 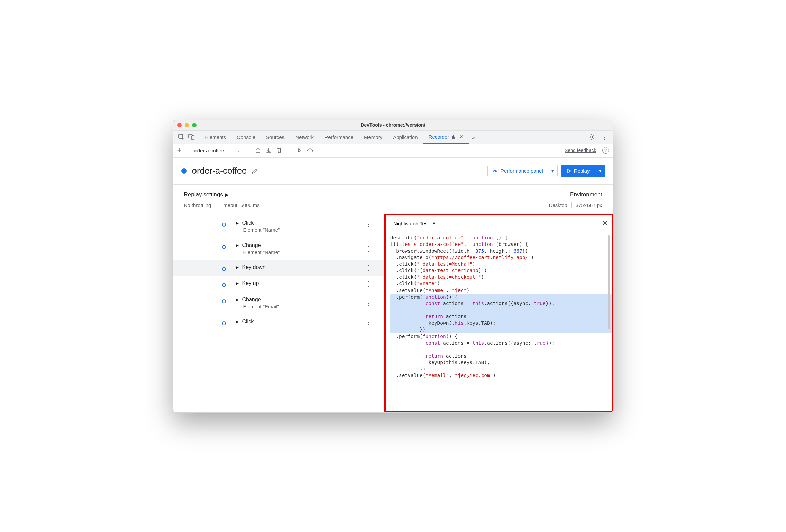 I want to click on tab-memory: Memory, so click(x=373, y=137).